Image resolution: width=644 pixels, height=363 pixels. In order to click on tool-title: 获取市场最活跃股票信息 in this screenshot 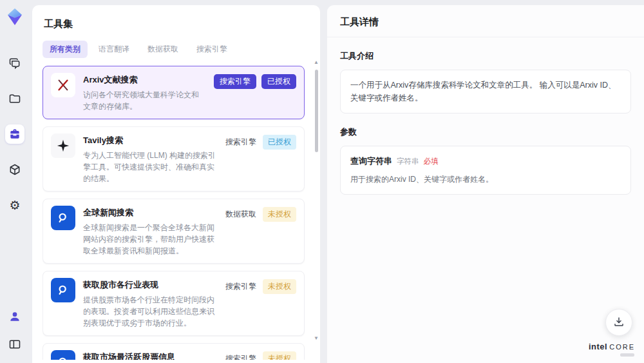, I will do `click(149, 356)`.